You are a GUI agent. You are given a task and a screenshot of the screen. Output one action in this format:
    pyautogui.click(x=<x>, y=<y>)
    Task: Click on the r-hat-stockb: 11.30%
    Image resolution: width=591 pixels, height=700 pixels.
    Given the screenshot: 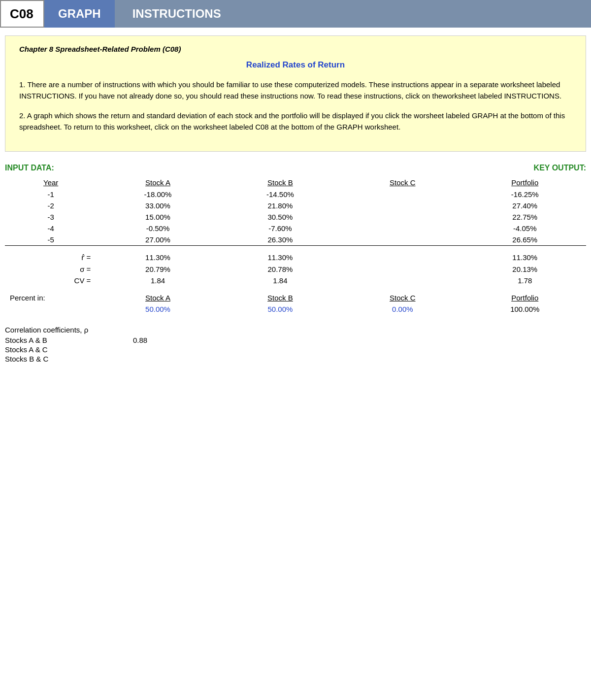 What is the action you would take?
    pyautogui.click(x=280, y=258)
    